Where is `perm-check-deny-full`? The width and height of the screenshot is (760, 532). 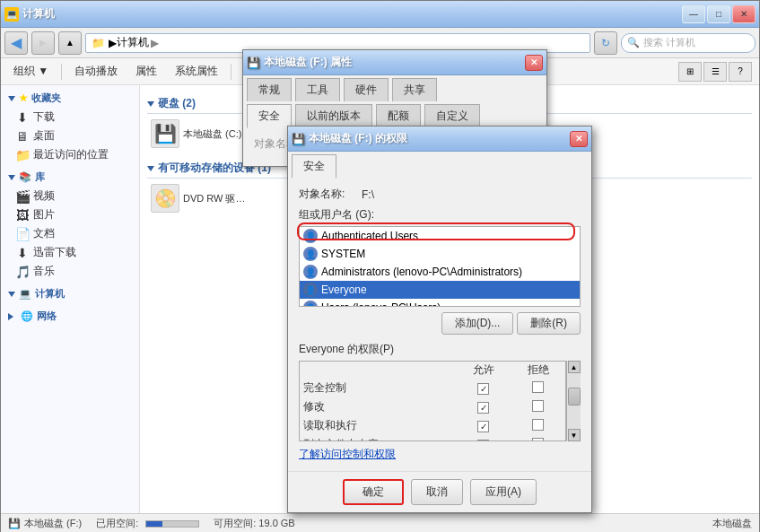
perm-check-deny-full is located at coordinates (538, 388).